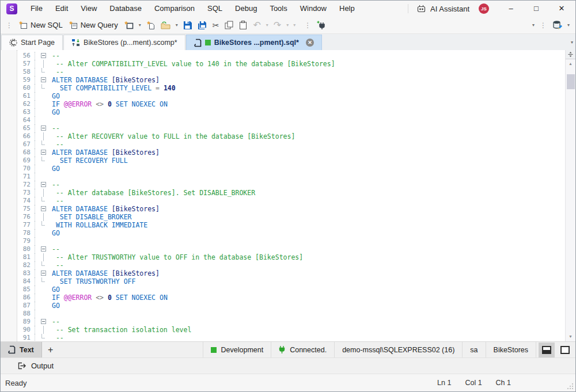  Describe the element at coordinates (26, 112) in the screenshot. I see `line-number: 63` at that location.